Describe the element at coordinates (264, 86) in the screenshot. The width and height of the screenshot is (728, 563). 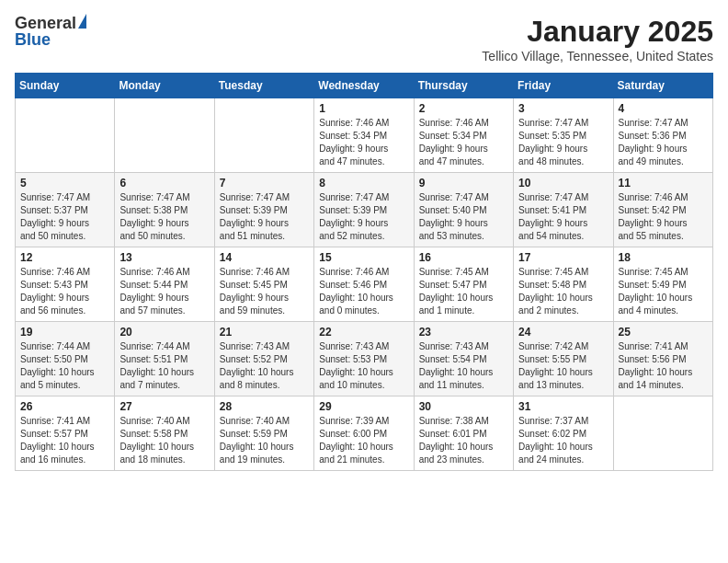
I see `weekday-header-tuesday: Tuesday` at that location.